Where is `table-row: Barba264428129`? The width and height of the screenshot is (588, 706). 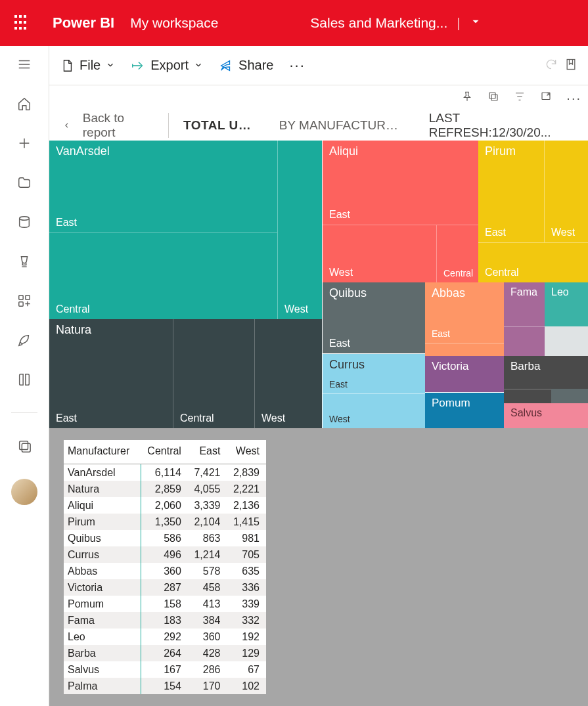 table-row: Barba264428129 is located at coordinates (165, 653).